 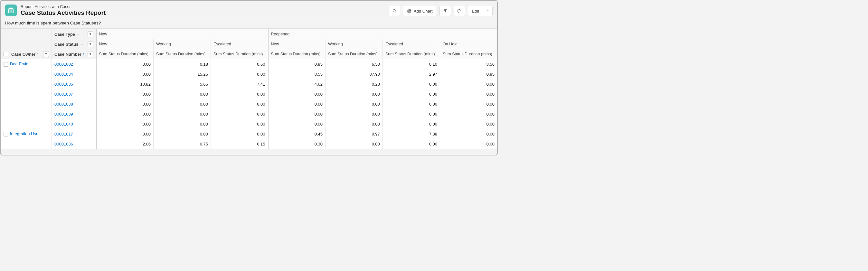 What do you see at coordinates (409, 11) in the screenshot?
I see `chart-pie-icon` at bounding box center [409, 11].